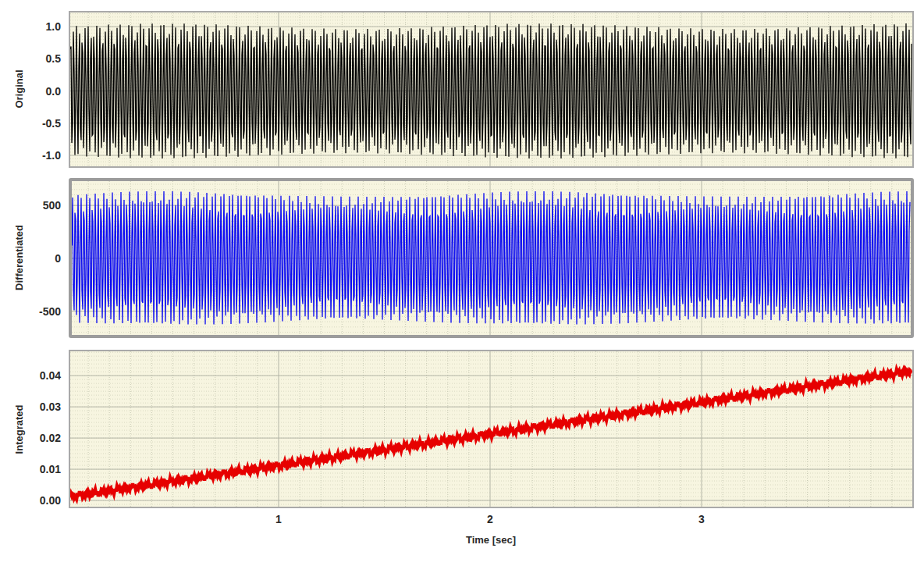 This screenshot has width=924, height=566. What do you see at coordinates (491, 540) in the screenshot?
I see `x-axis-label: Time [sec]` at bounding box center [491, 540].